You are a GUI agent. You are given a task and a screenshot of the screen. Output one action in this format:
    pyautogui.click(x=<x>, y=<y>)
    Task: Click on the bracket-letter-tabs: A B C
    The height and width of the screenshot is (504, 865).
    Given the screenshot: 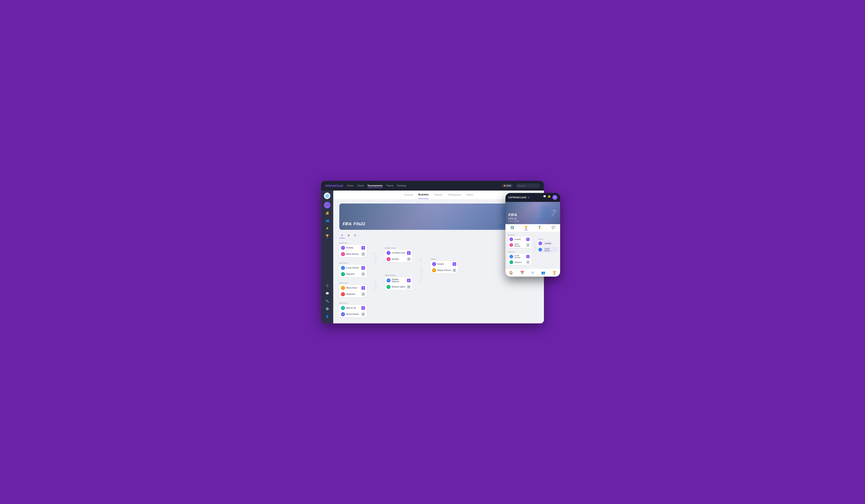 What is the action you would take?
    pyautogui.click(x=349, y=235)
    